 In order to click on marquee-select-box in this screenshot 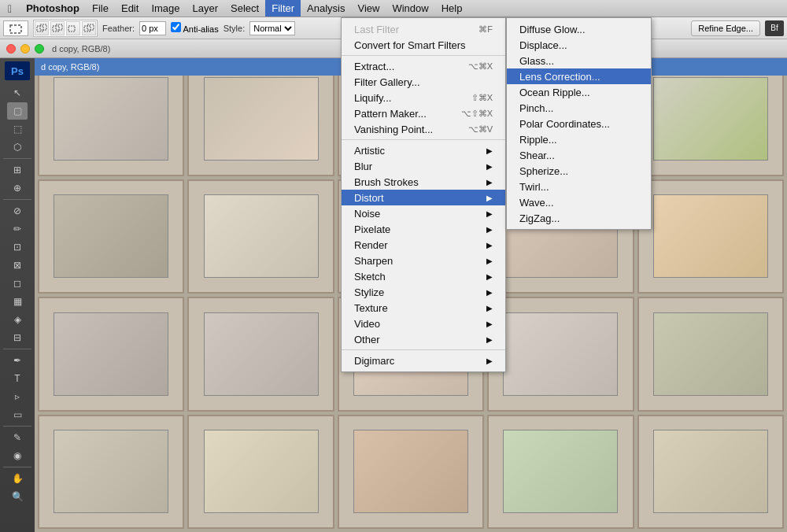, I will do `click(16, 28)`.